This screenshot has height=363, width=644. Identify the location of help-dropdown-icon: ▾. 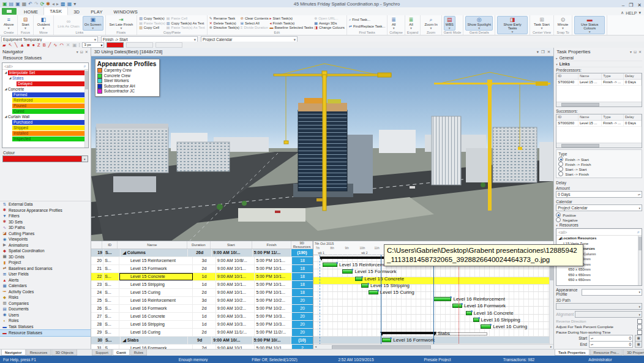
(640, 13).